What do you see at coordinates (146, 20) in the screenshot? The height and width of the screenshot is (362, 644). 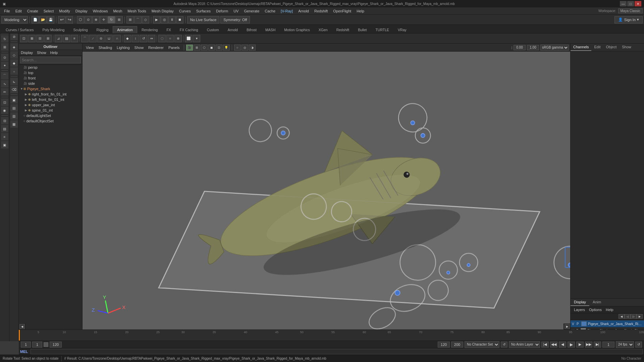 I see `snap-point-btn: ◇` at bounding box center [146, 20].